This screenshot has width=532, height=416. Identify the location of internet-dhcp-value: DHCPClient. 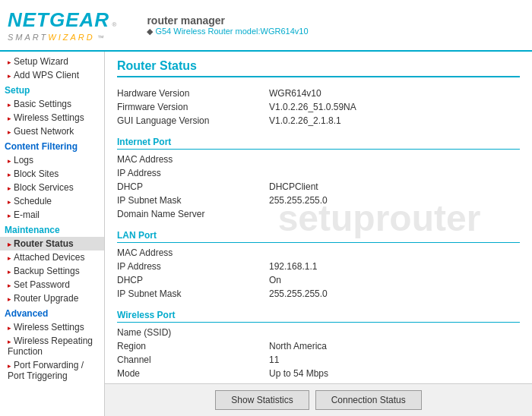
(293, 187).